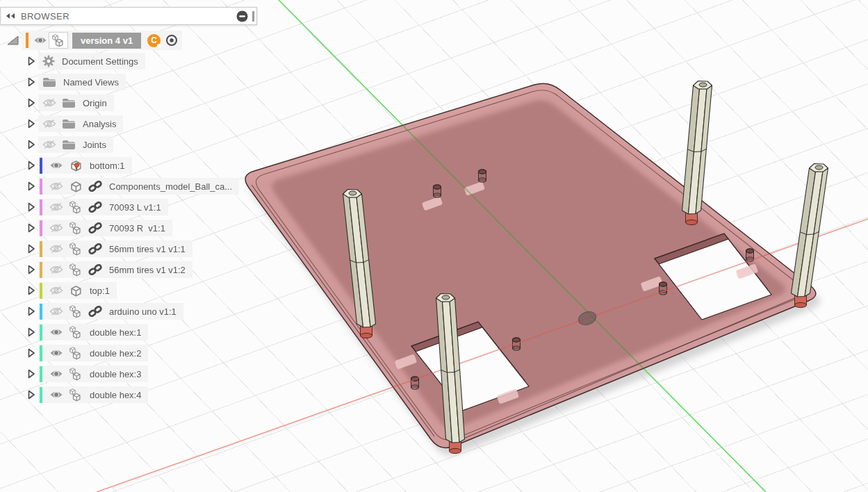 The height and width of the screenshot is (492, 868). I want to click on browser-item-label: Origin, so click(95, 103).